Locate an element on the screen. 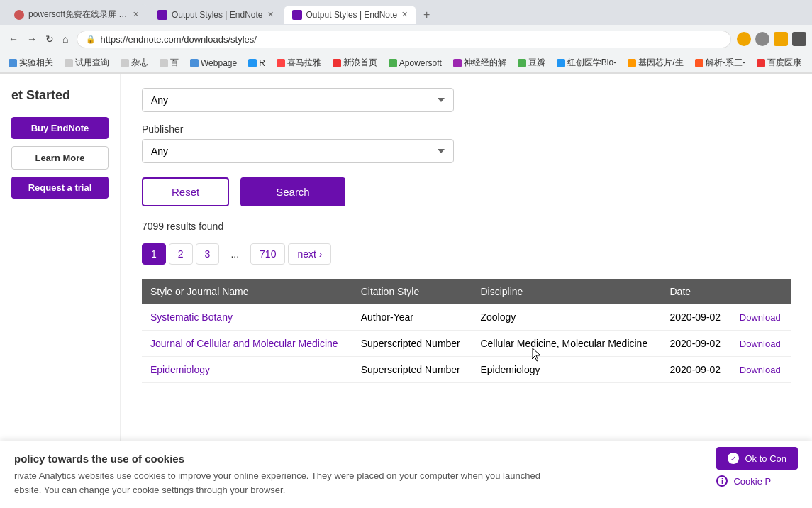 Image resolution: width=812 pixels, height=508 pixels. cookie-banner-text2: ebsite. You can change your cookie setti… is located at coordinates (406, 490).